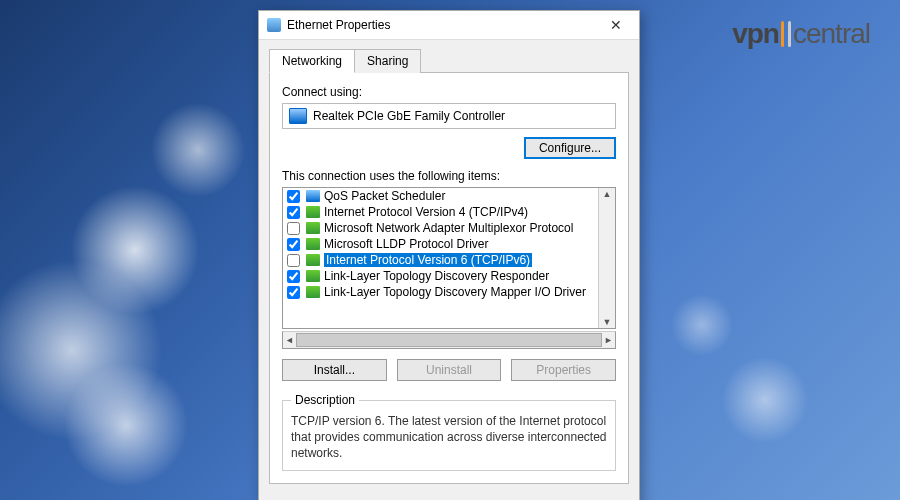 This screenshot has width=900, height=500. What do you see at coordinates (441, 196) in the screenshot?
I see `list-item: QoS Packet Scheduler` at bounding box center [441, 196].